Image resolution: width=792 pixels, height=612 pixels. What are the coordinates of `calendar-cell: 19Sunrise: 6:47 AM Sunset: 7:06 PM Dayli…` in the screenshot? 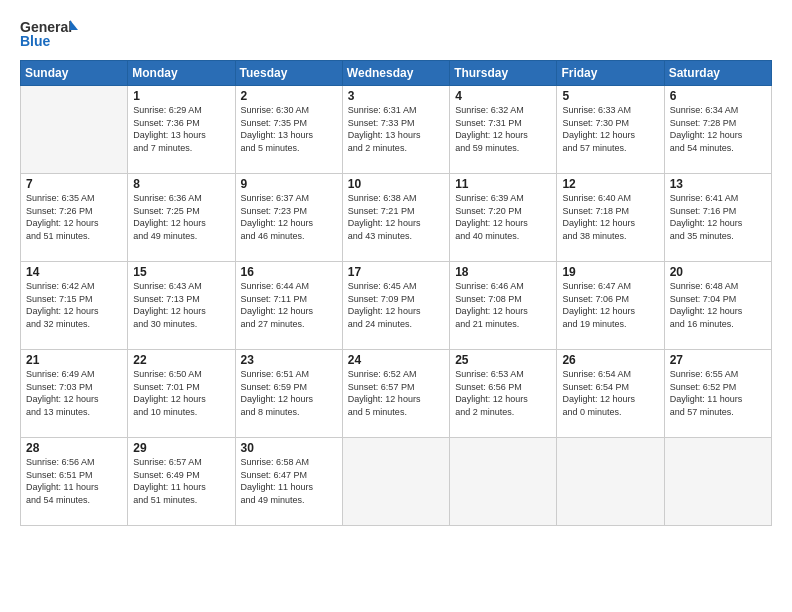 It's located at (610, 306).